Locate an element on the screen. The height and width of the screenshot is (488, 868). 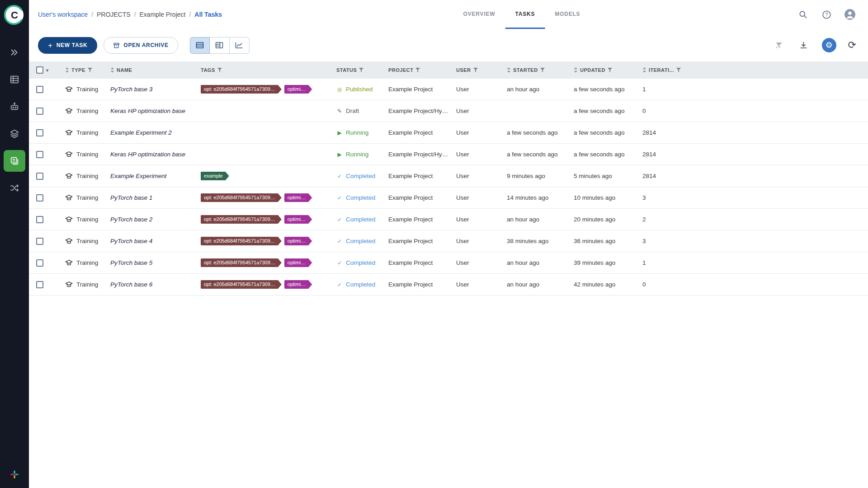
settings-gear-icon: ⚙ is located at coordinates (829, 45).